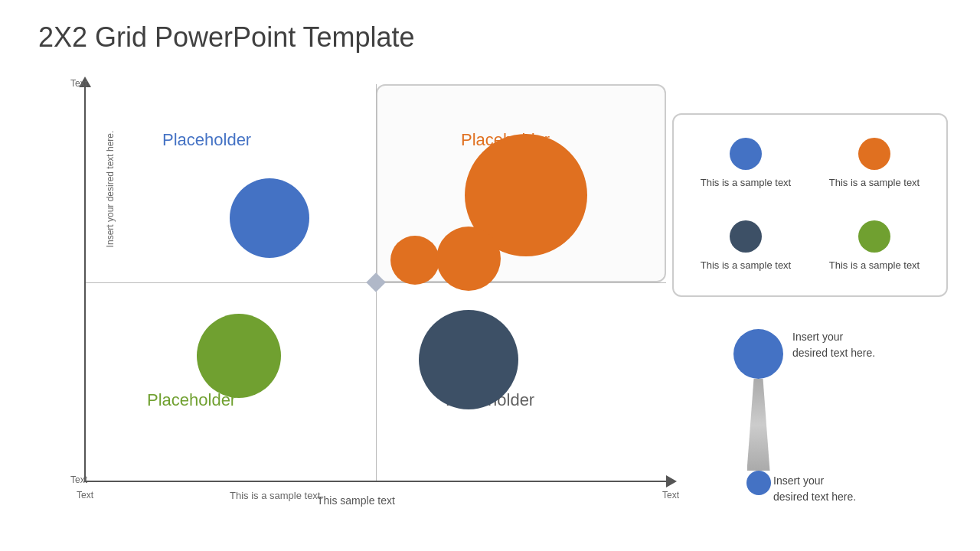  I want to click on legend-circle-blue, so click(746, 154).